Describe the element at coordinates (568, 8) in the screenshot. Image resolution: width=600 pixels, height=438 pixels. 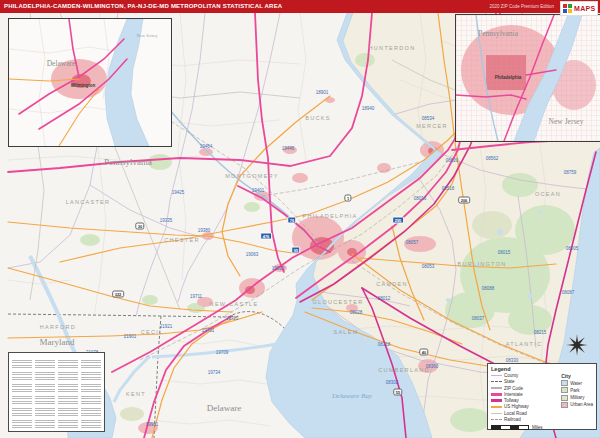
I see `logo-color-squares` at that location.